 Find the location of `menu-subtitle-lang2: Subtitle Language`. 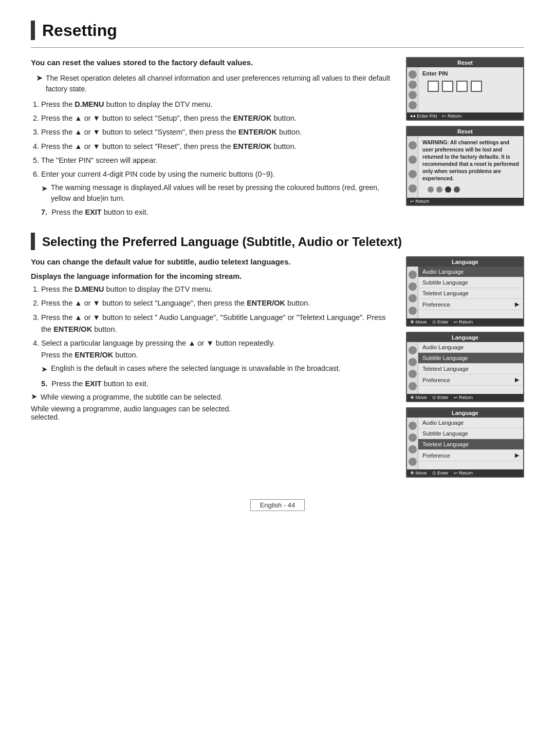

menu-subtitle-lang2: Subtitle Language is located at coordinates (471, 358).